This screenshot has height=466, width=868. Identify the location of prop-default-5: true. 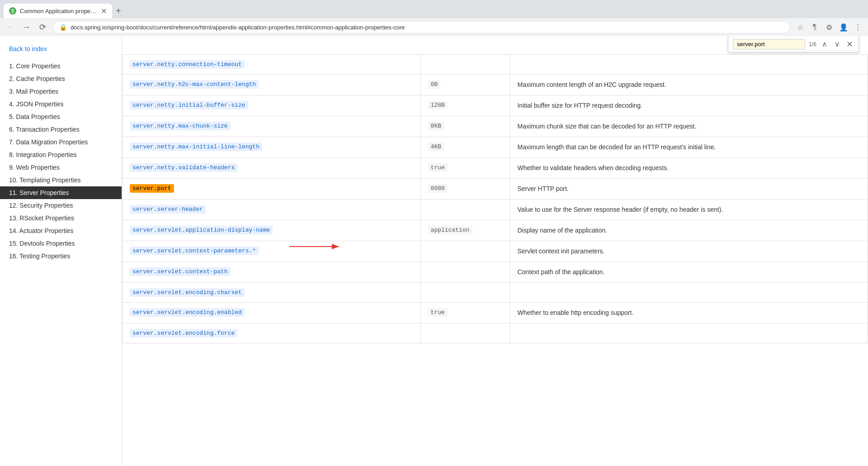
(438, 167).